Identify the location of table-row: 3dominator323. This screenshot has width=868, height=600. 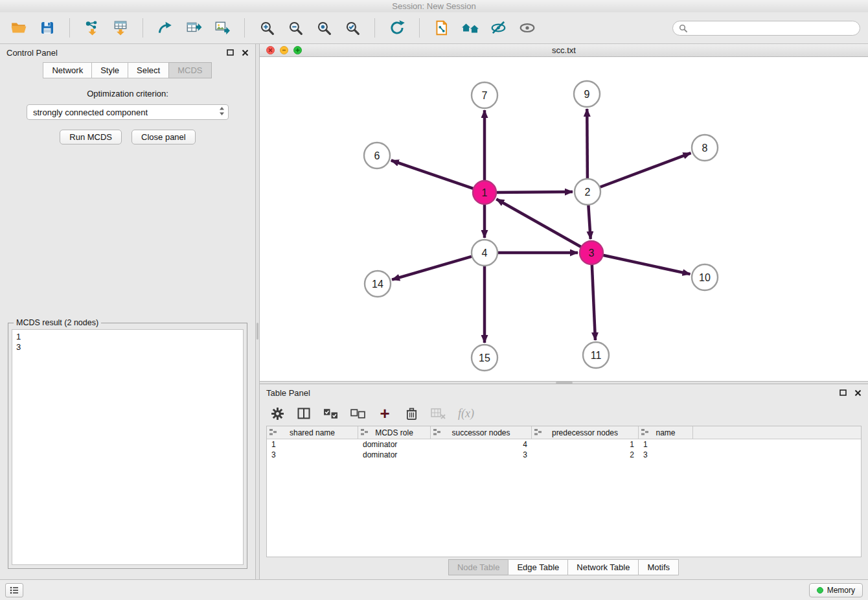
(564, 455).